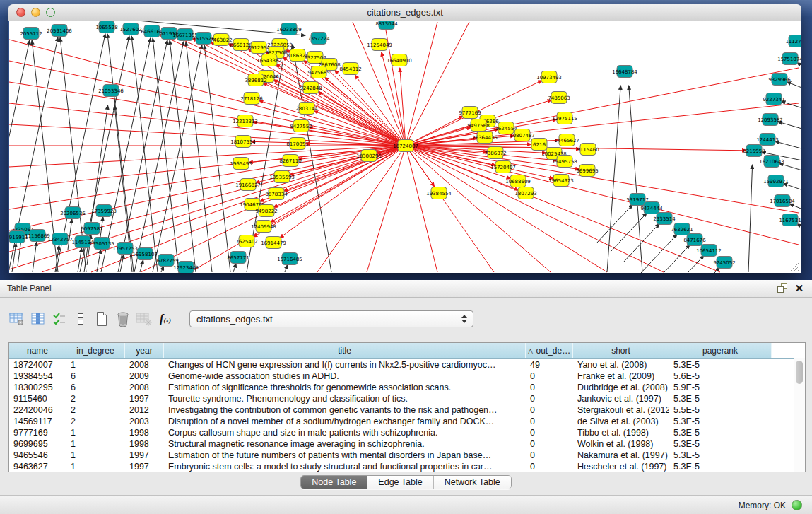 The image size is (812, 514). What do you see at coordinates (123, 319) in the screenshot?
I see `delete-table-button` at bounding box center [123, 319].